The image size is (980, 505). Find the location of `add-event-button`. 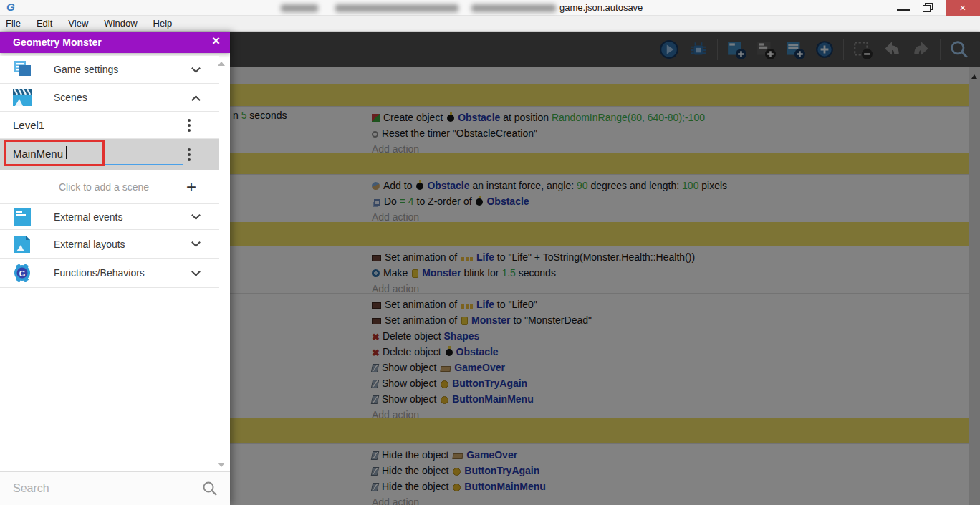

add-event-button is located at coordinates (736, 49).